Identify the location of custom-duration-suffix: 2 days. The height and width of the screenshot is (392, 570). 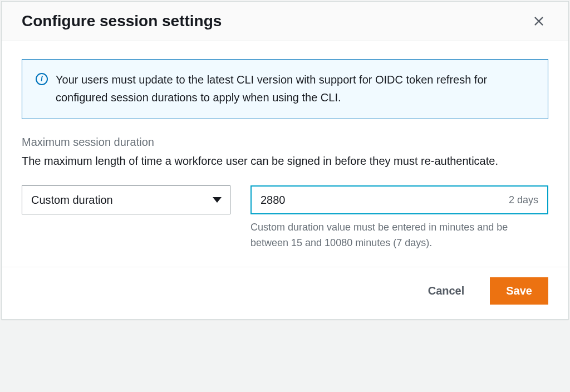
(528, 200).